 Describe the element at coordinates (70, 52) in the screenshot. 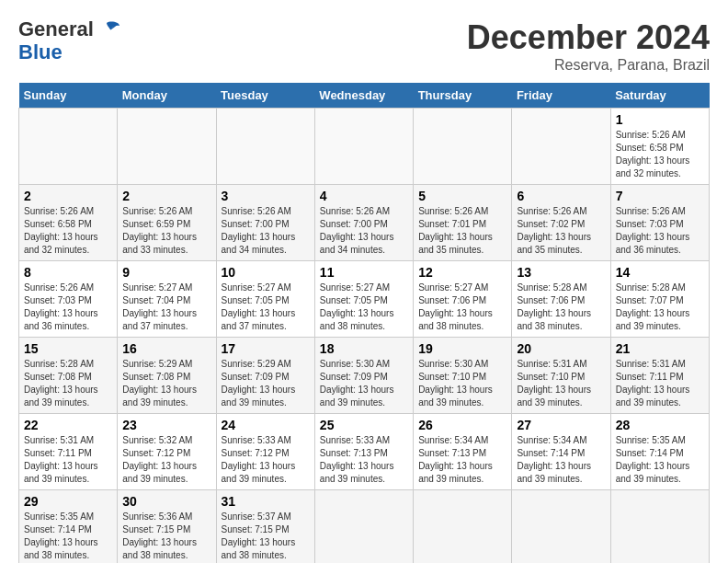

I see `logo-blue: Blue` at that location.